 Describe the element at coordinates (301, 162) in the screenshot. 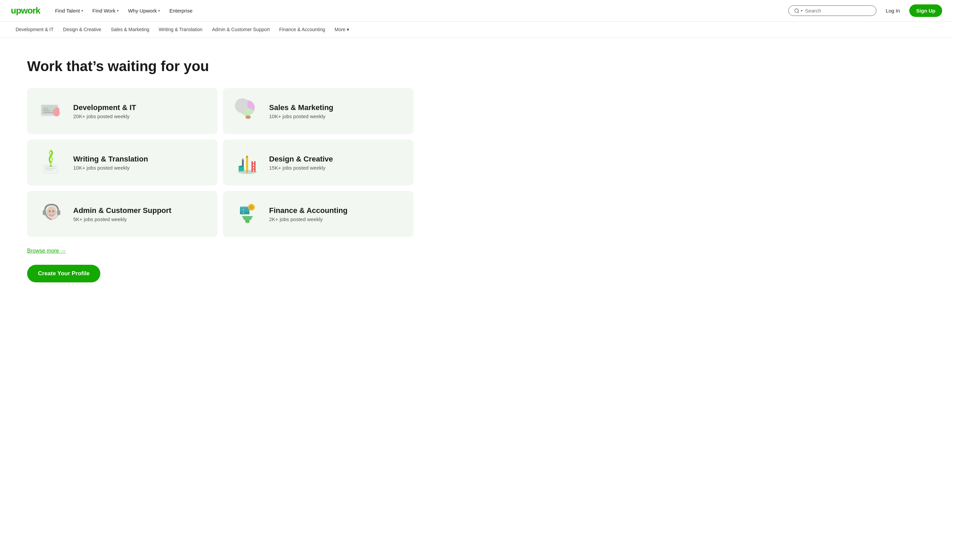

I see `card-text-design-creative: Design & Creative 15K+ jobs posted weekl…` at that location.